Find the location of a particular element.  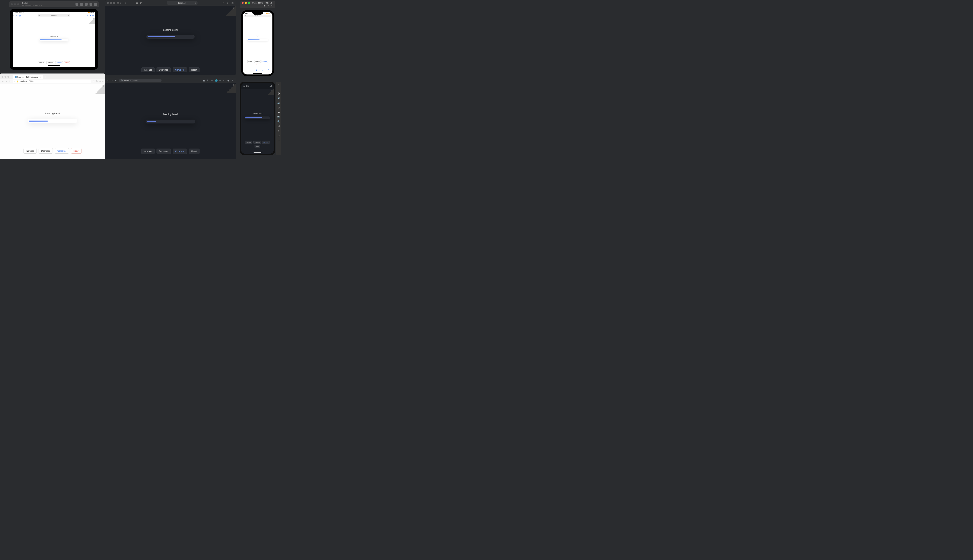

lock-icon: 🔒 is located at coordinates (17, 82).